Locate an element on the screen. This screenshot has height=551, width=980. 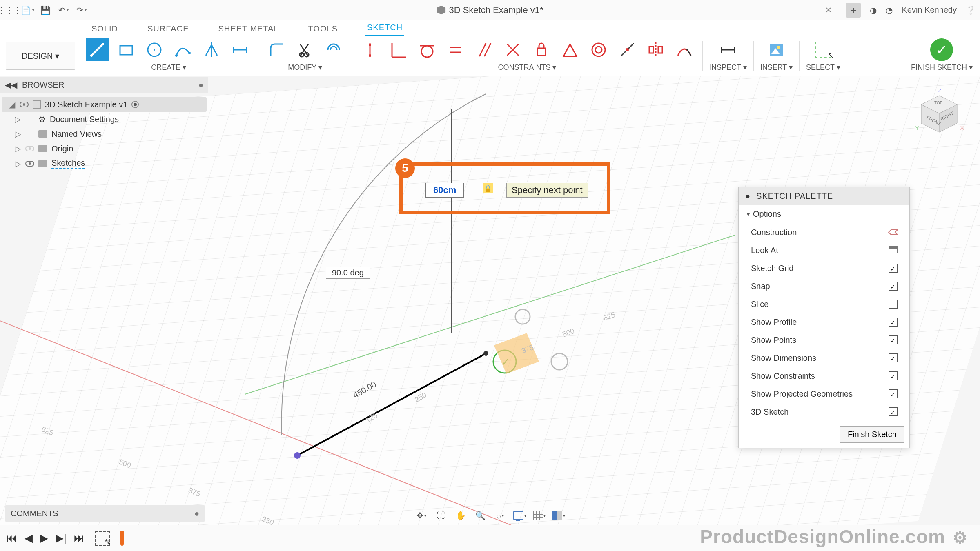
fix-constraint is located at coordinates (541, 50).